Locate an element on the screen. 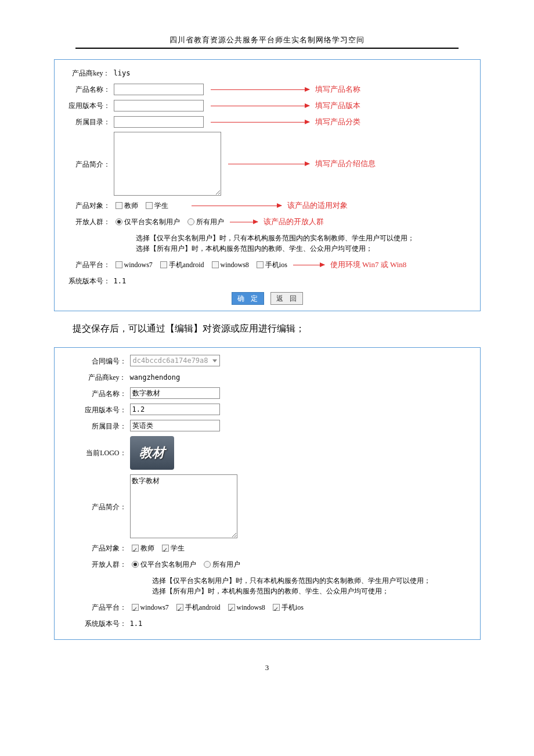 Image resolution: width=534 pixels, height=756 pixels. header-rule is located at coordinates (267, 48).